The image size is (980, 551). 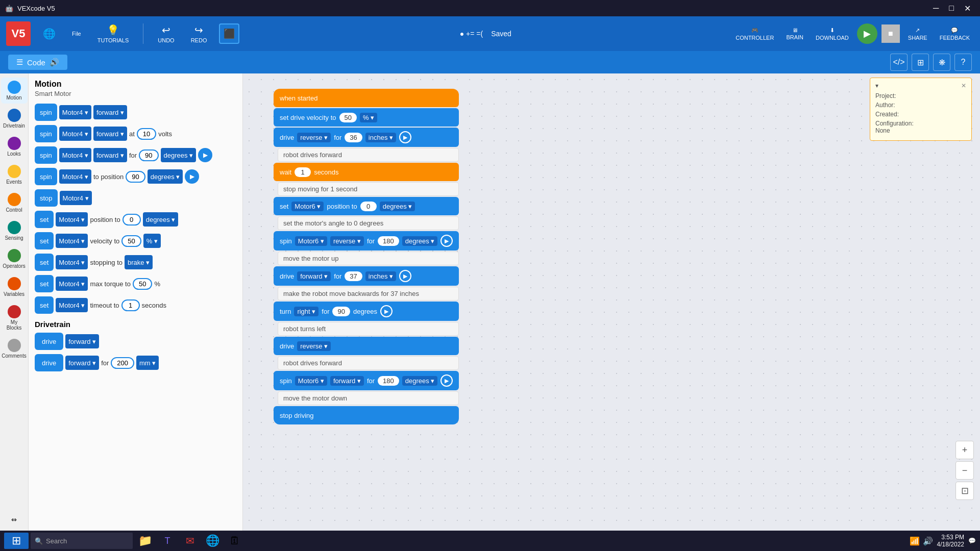 What do you see at coordinates (46, 155) in the screenshot?
I see `spin-label3: spin` at bounding box center [46, 155].